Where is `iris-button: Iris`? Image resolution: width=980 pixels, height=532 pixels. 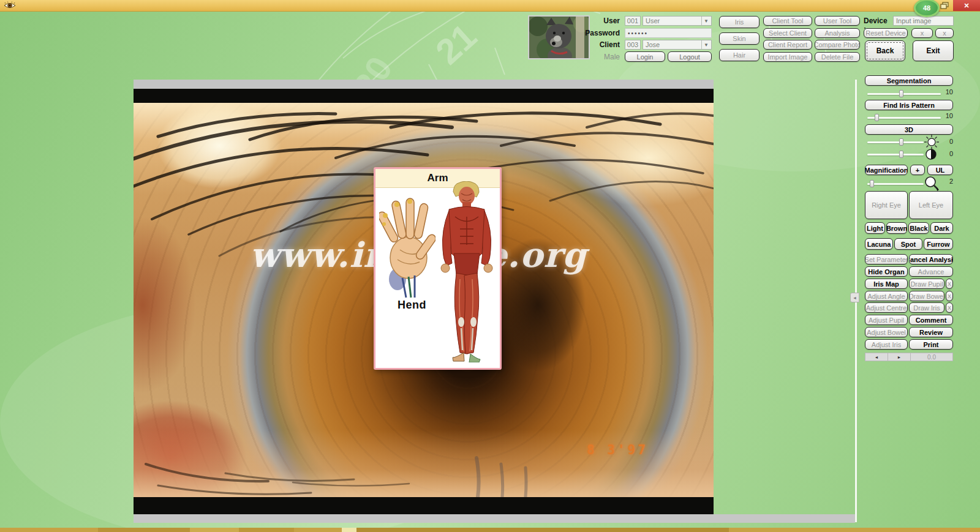
iris-button: Iris is located at coordinates (739, 22).